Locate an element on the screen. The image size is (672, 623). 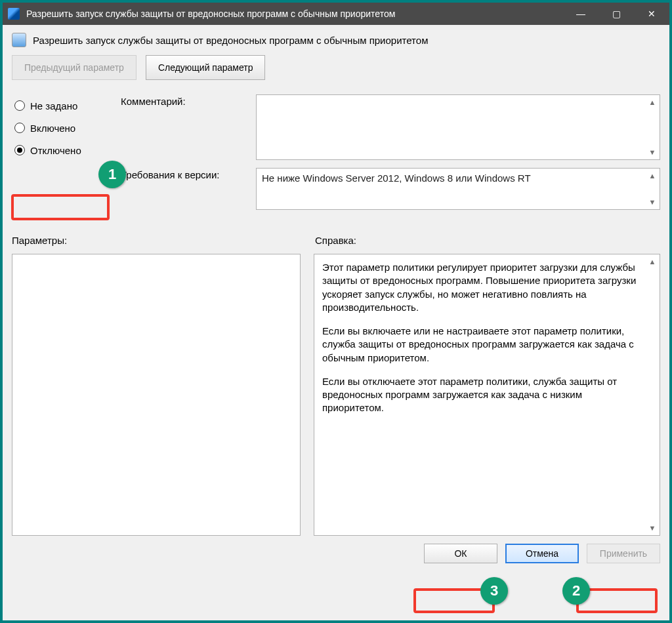
radio-label: Не задано is located at coordinates (54, 106).